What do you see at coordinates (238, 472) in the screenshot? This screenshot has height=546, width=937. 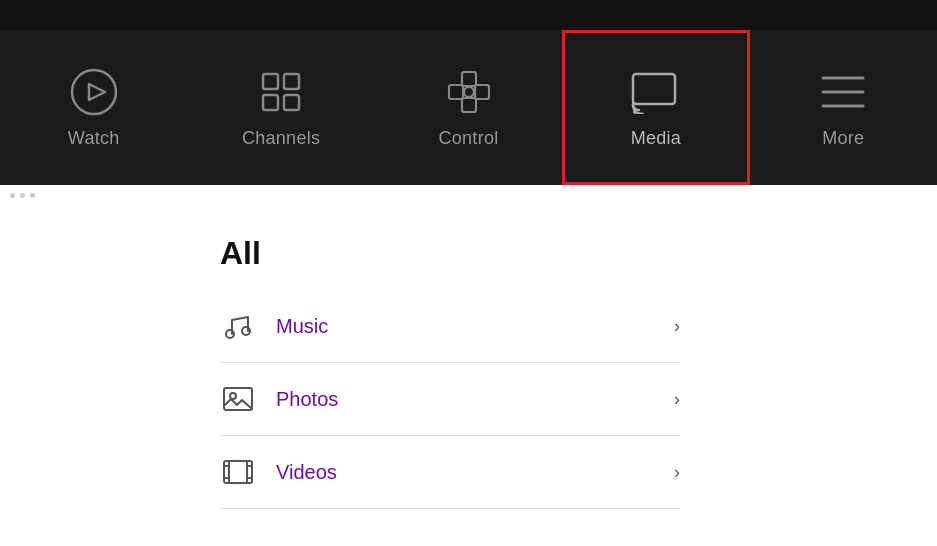 I see `videos-icon` at bounding box center [238, 472].